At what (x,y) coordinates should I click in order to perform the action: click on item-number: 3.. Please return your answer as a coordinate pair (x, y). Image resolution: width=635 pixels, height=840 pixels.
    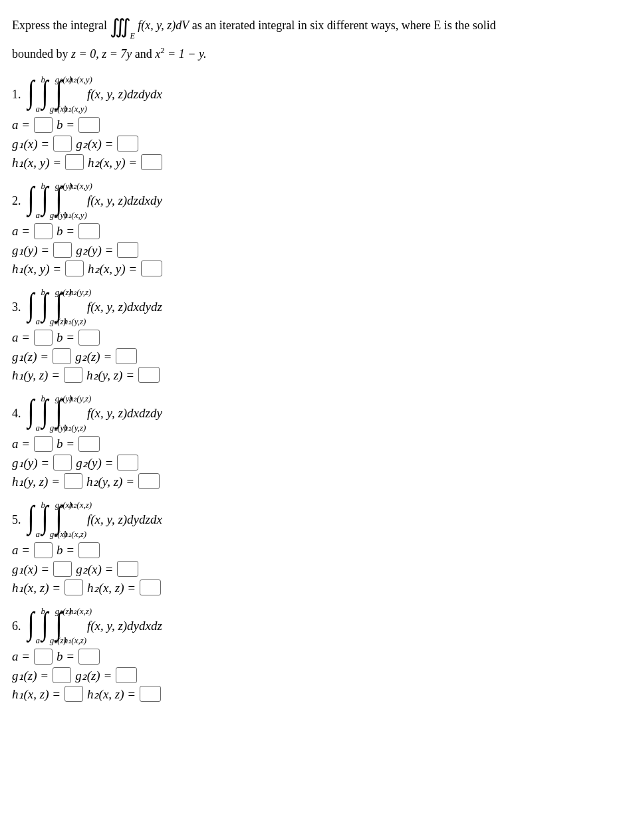
    Looking at the image, I should click on (17, 307).